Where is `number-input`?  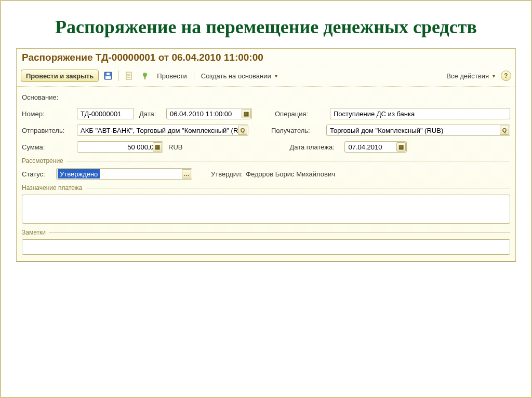
number-input is located at coordinates (105, 114).